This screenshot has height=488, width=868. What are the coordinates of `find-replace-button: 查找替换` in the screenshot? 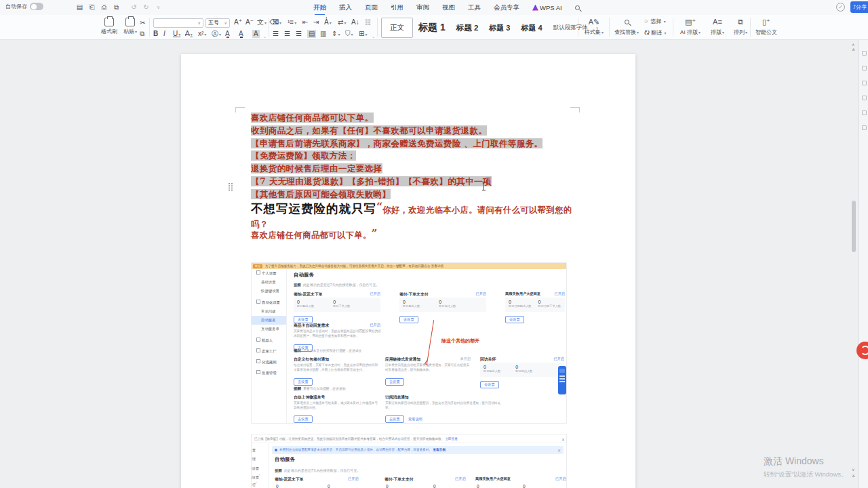 It's located at (627, 27).